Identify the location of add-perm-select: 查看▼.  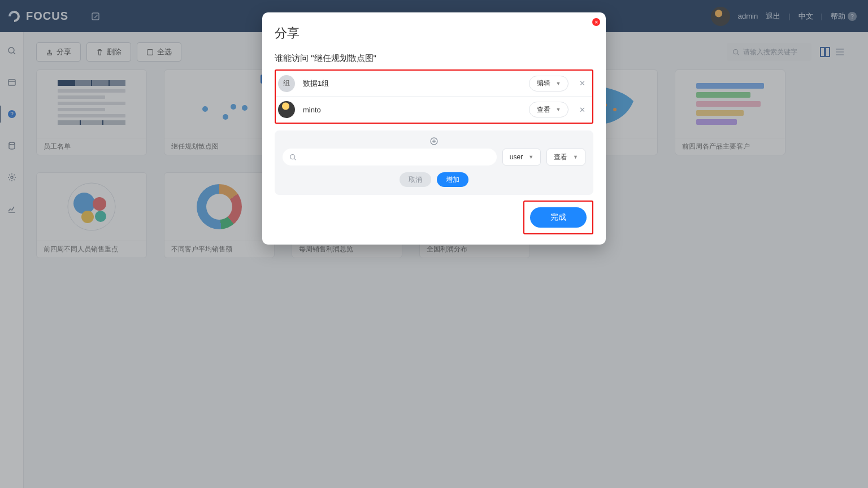
(566, 157).